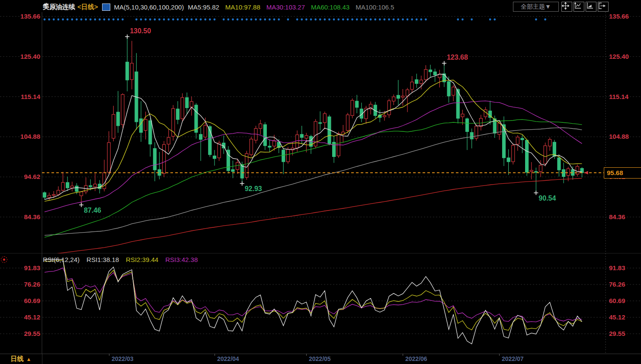 This screenshot has height=364, width=641. What do you see at coordinates (536, 7) in the screenshot?
I see `theme-selector-dropdown: 全部主题▼` at bounding box center [536, 7].